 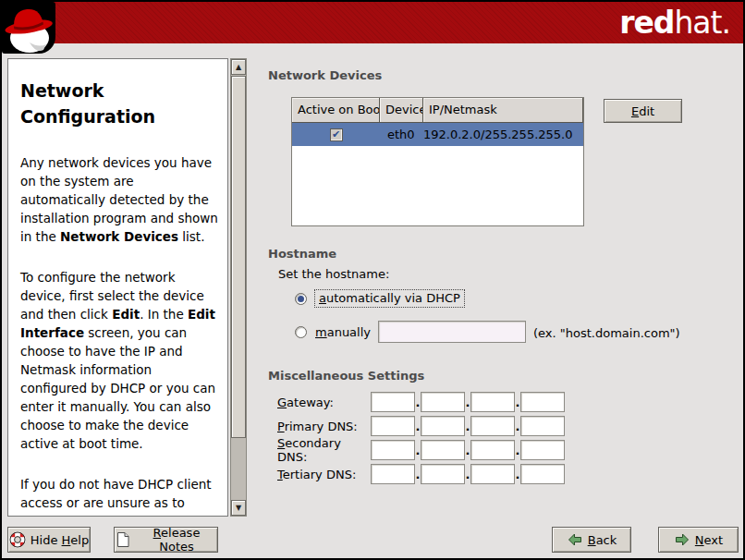 What do you see at coordinates (29, 28) in the screenshot?
I see `redhat-shadowman-logo-icon` at bounding box center [29, 28].